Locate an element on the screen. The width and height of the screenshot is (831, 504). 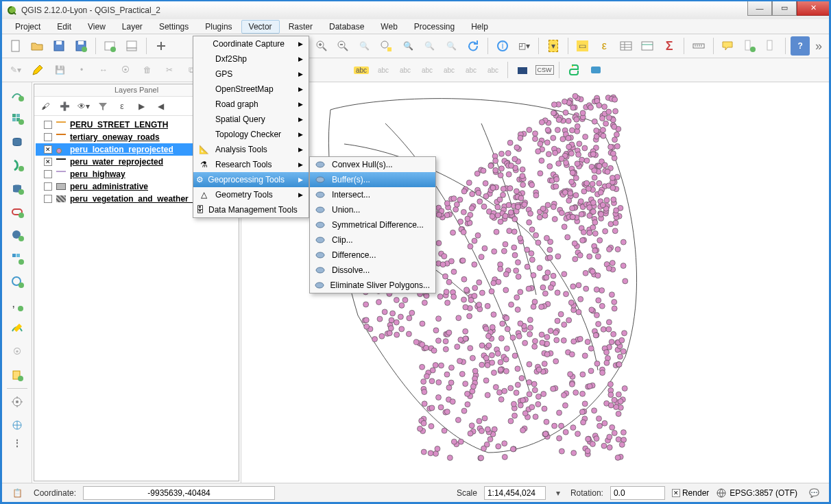
layer-labeling-button: abc is located at coordinates (361, 70).